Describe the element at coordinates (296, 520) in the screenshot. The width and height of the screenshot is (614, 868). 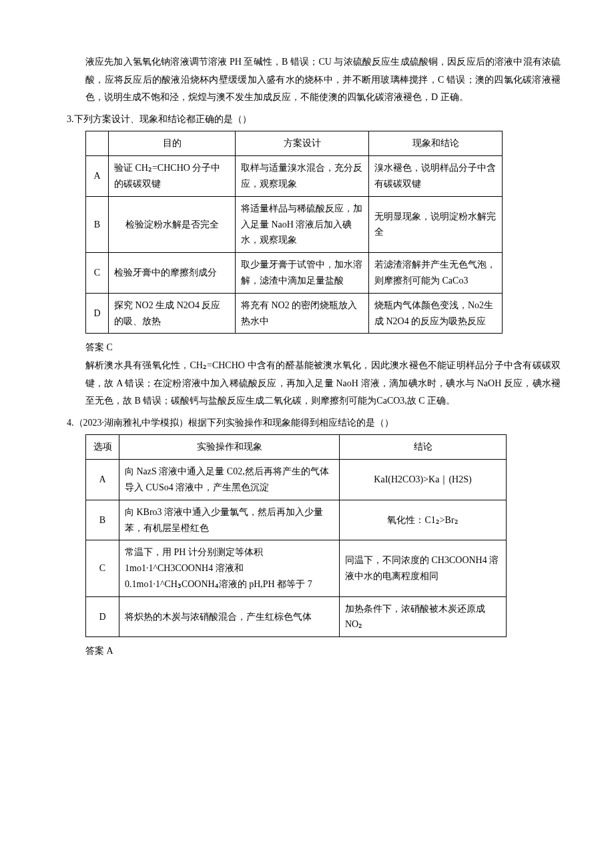
I see `table-row: B 向 KBro3 溶液中通入少量氯气，然后再加入少量苯，有机层呈橙红色 氧化性…` at that location.